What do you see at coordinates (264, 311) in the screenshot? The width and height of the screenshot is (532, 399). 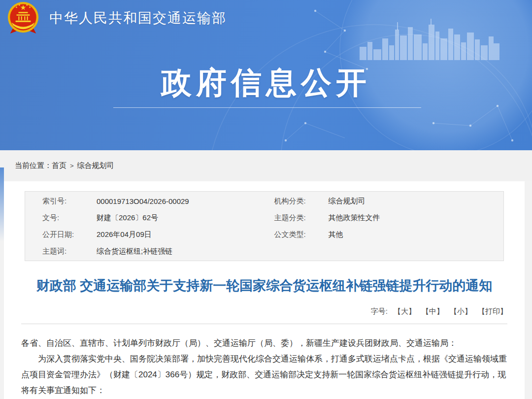 I see `font-size-controls: 字号: 【大】 【中】 【小】 【打印】` at bounding box center [264, 311].